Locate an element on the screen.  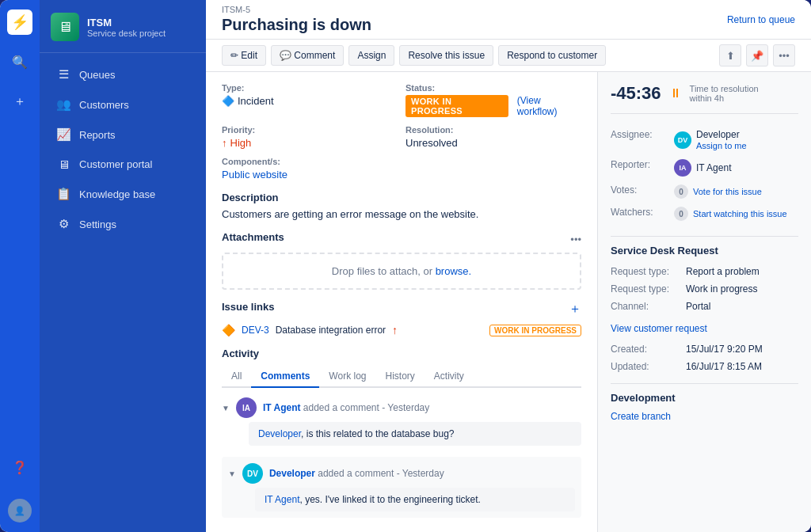
development-title: Development is located at coordinates (705, 397).